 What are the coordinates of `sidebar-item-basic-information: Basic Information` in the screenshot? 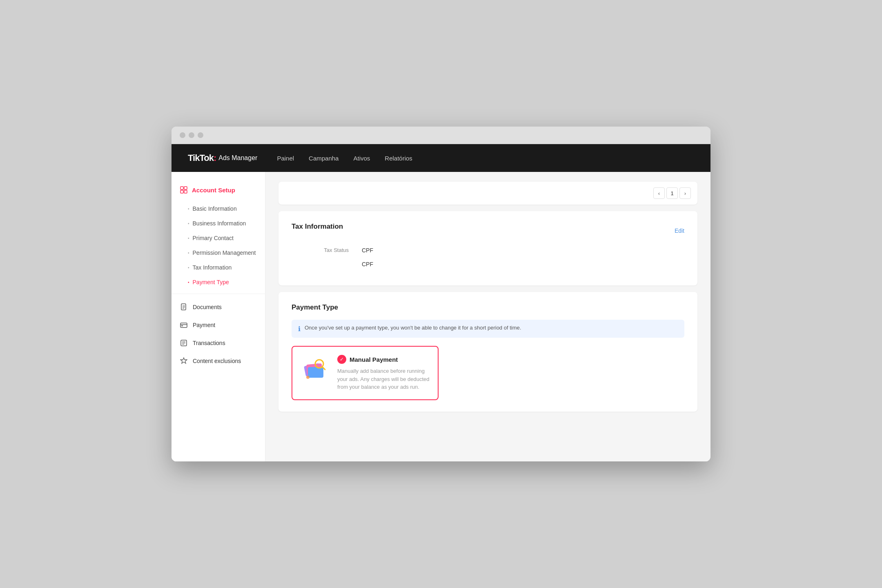 It's located at (218, 209).